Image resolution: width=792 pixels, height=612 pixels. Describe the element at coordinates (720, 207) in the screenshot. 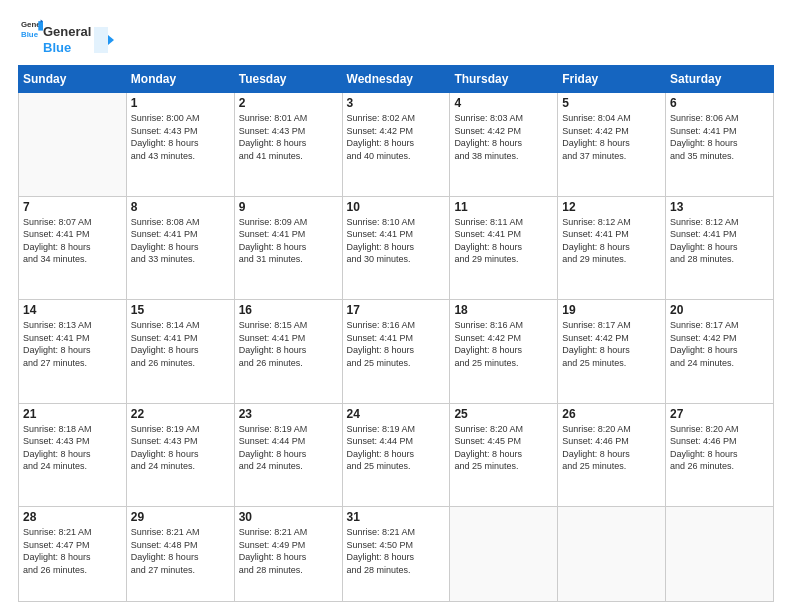

I see `day-number: 13` at that location.